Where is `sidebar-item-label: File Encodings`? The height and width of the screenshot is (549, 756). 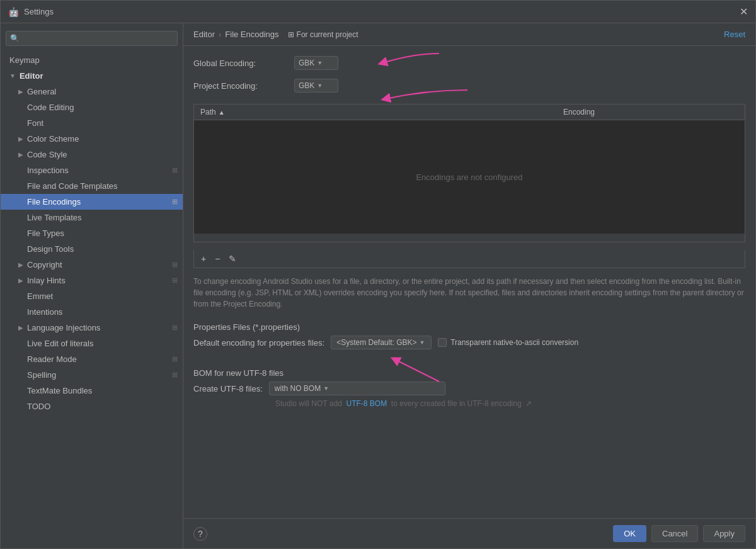
sidebar-item-label: File Encodings is located at coordinates (54, 201).